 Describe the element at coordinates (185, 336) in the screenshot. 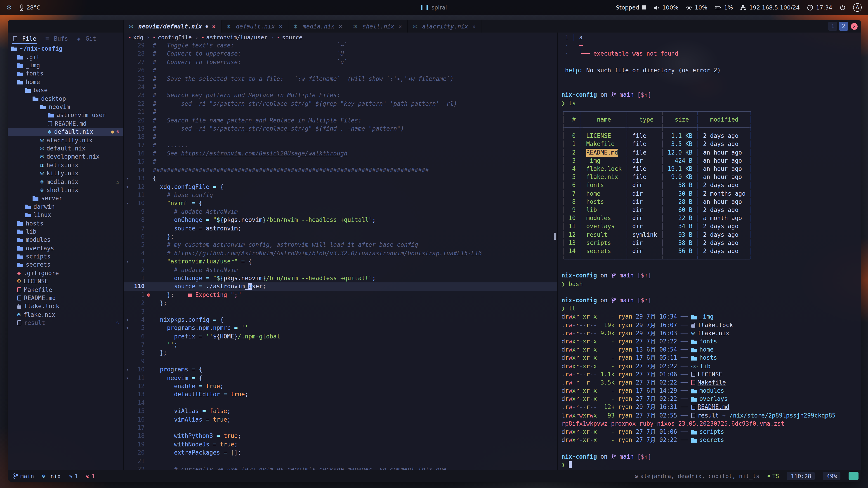

I see `code-token: prefix` at that location.